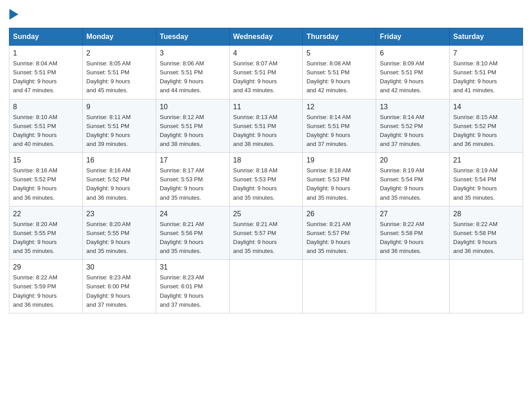  What do you see at coordinates (486, 37) in the screenshot?
I see `day-of-week-header: Saturday` at bounding box center [486, 37].